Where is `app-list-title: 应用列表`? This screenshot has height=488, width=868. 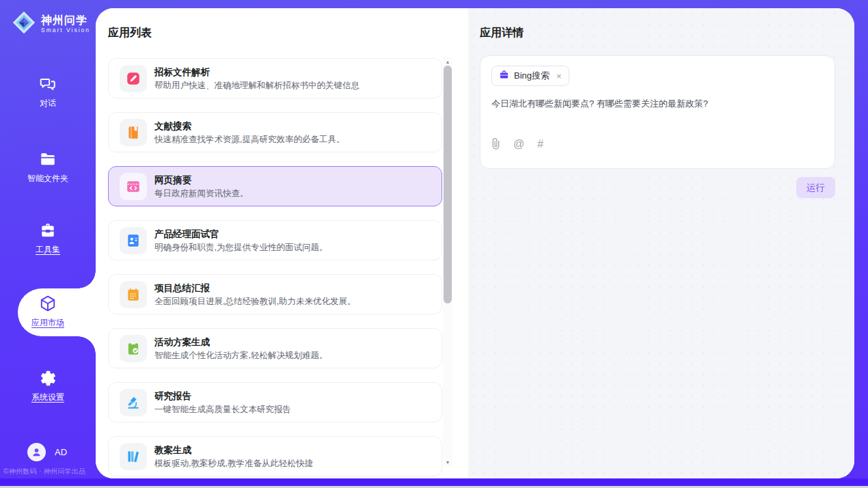 app-list-title: 应用列表 is located at coordinates (288, 33).